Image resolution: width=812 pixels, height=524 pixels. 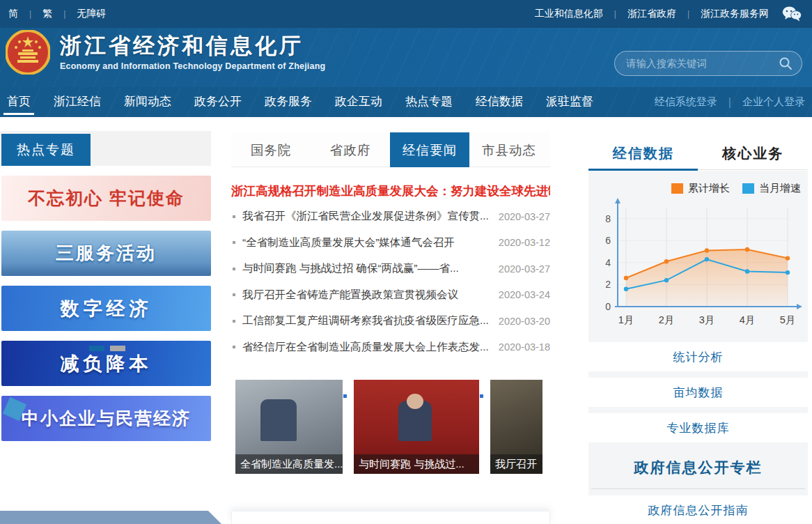 I want to click on footer-strip, so click(x=111, y=517).